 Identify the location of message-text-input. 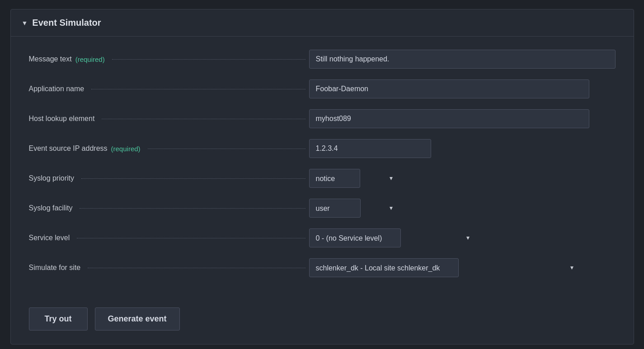
(462, 59).